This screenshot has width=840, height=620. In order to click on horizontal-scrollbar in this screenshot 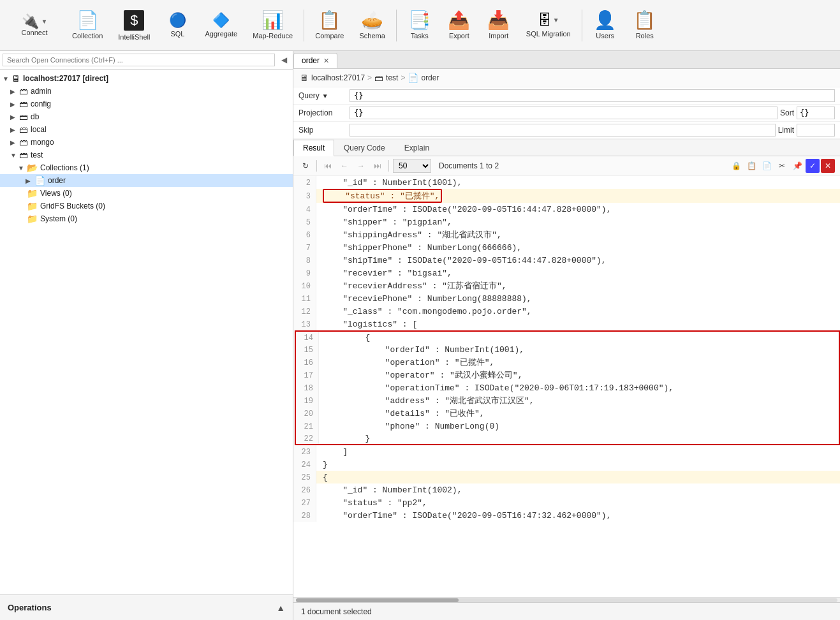, I will do `click(566, 600)`.